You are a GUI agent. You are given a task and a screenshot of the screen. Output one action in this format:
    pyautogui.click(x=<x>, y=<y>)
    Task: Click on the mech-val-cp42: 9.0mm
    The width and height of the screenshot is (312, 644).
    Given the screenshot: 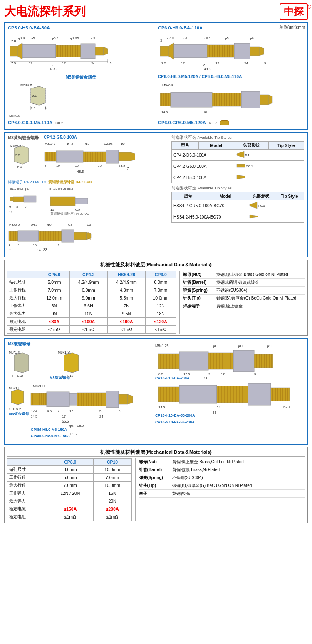 What is the action you would take?
    pyautogui.click(x=88, y=298)
    